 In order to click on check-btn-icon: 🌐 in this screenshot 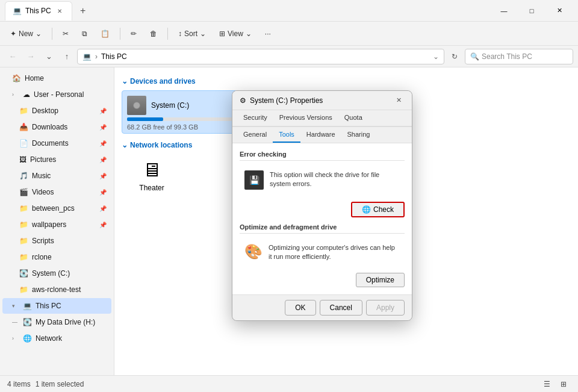, I will do `click(366, 210)`.